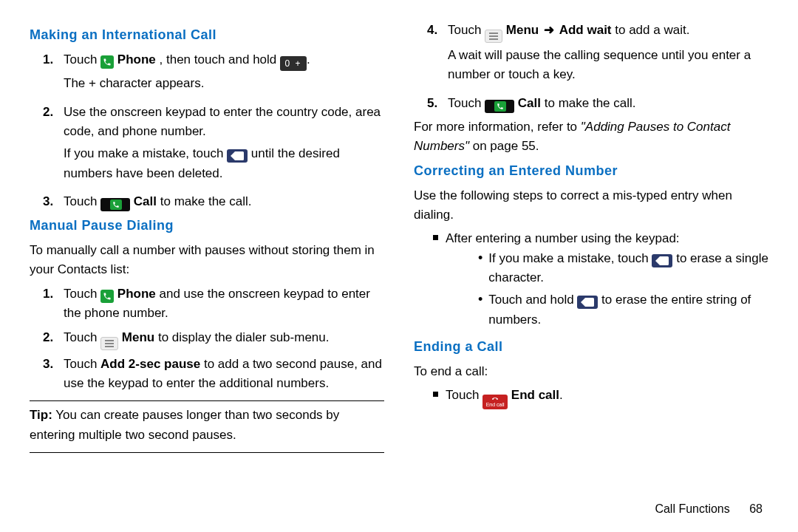 The image size is (798, 532). I want to click on intl-steps: 1. Touch Phone , then touch and hold 0 +…, so click(207, 131).